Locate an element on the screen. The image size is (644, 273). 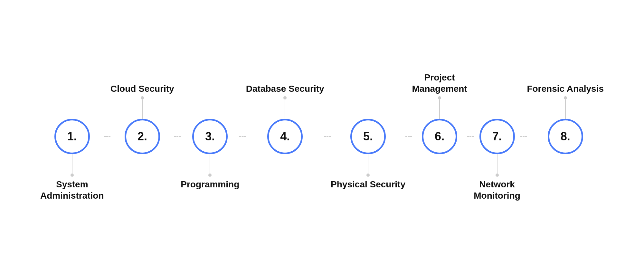
node-number-2: 2. is located at coordinates (142, 136).